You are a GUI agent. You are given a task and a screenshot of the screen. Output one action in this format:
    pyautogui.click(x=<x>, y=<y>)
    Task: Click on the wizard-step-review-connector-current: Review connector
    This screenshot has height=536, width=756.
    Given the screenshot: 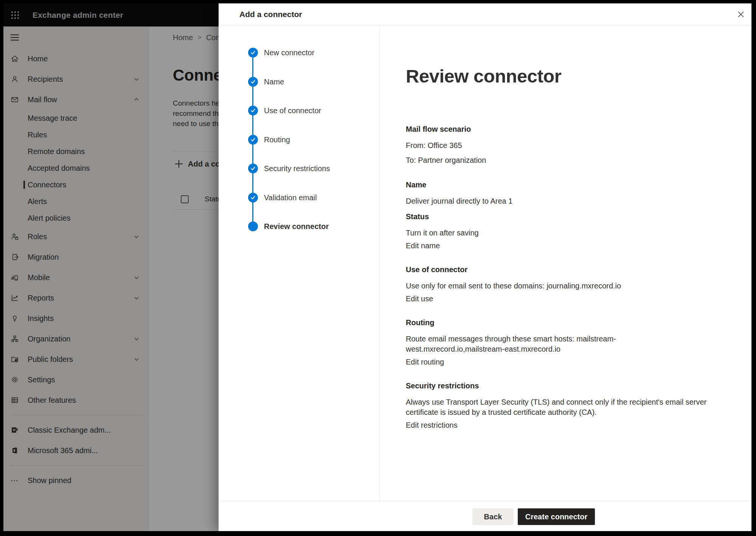 What is the action you would take?
    pyautogui.click(x=299, y=226)
    